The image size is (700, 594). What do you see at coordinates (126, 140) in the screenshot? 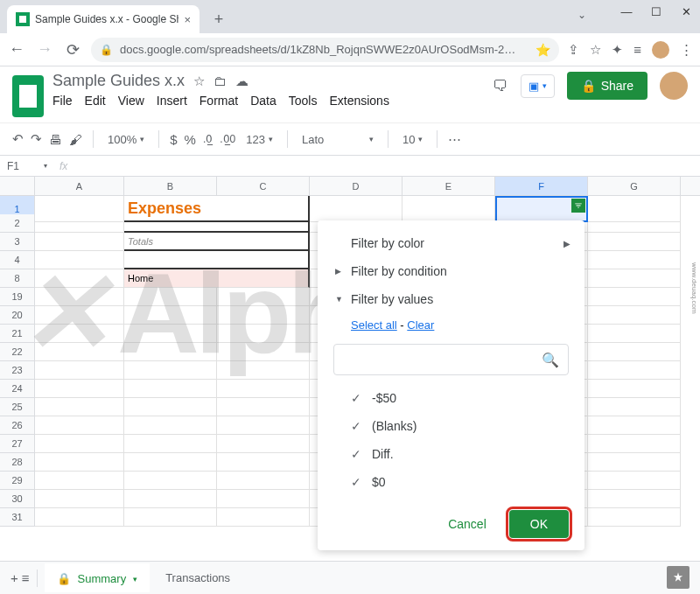
I see `zoom-select: 100%▾` at bounding box center [126, 140].